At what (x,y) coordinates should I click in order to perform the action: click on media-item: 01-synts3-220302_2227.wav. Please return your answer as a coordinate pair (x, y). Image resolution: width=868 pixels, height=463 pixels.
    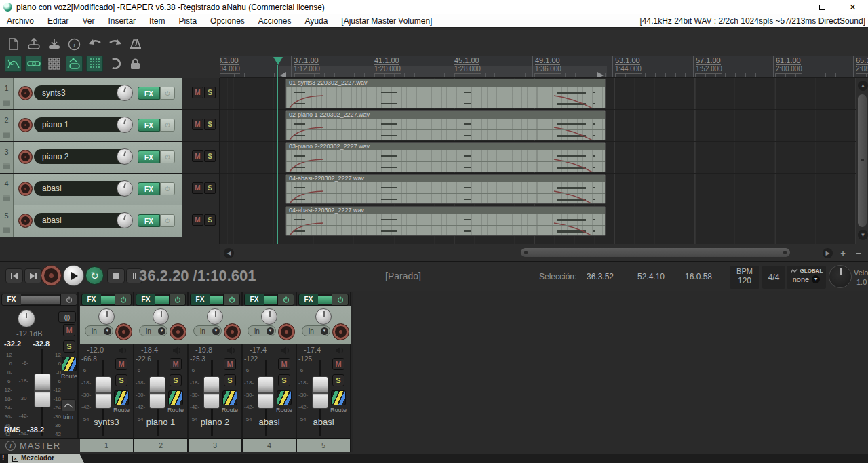
    Looking at the image, I should click on (446, 94).